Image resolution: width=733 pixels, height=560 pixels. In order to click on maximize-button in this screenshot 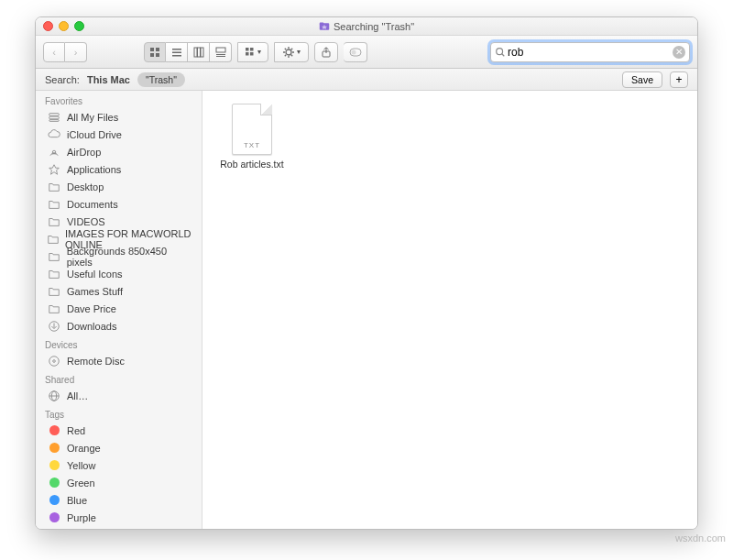, I will do `click(79, 26)`.